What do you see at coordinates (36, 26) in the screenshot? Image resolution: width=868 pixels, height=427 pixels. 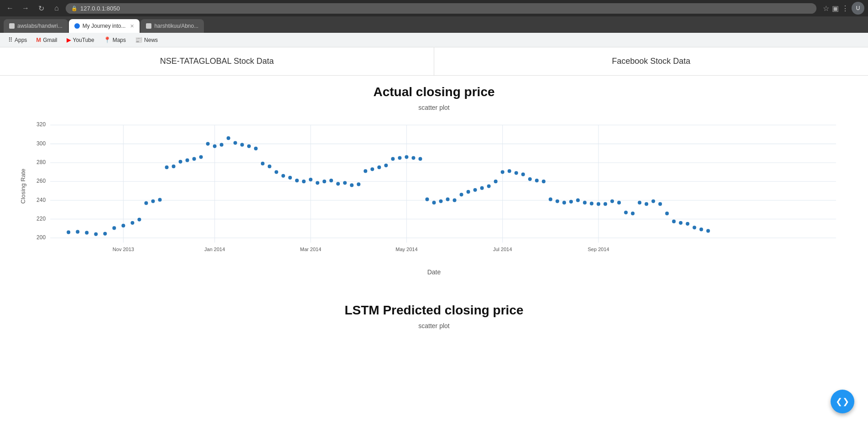 I see `tab-awslabs: awslabs/handwri...` at bounding box center [36, 26].